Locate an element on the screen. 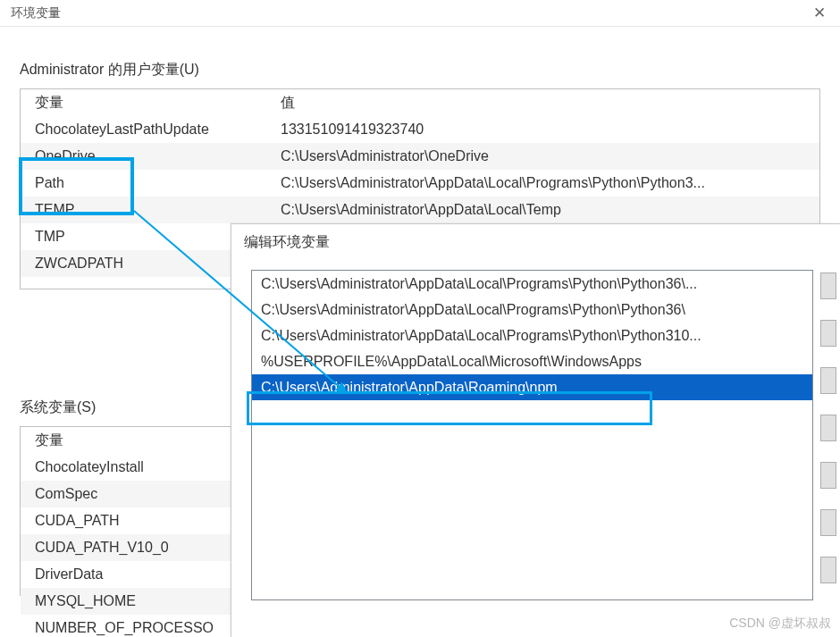  table-row: Path C:\Users\Administrator\AppData\Loca… is located at coordinates (420, 183).